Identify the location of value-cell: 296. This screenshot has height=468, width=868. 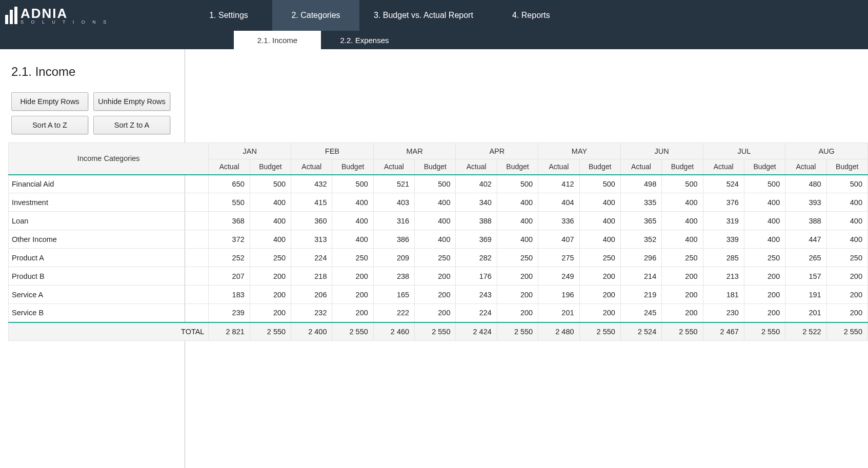
(641, 258).